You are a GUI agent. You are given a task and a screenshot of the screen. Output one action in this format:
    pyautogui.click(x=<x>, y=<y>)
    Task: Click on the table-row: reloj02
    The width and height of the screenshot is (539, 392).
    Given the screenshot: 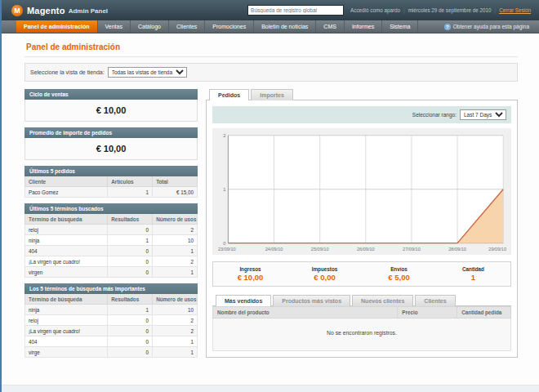 What is the action you would take?
    pyautogui.click(x=111, y=230)
    